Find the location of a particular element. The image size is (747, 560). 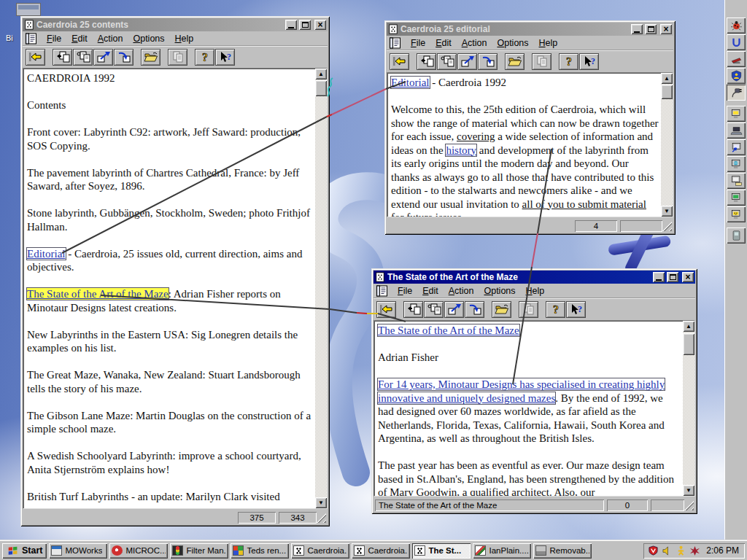

computer-dollar-icon is located at coordinates (736, 114).